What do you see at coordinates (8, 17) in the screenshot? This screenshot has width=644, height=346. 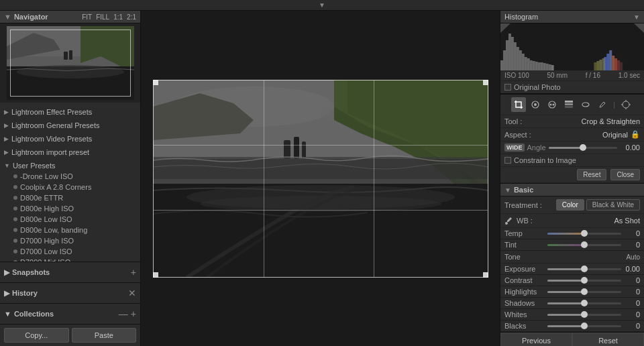 I see `navigator-collapse-icon: ▼` at bounding box center [8, 17].